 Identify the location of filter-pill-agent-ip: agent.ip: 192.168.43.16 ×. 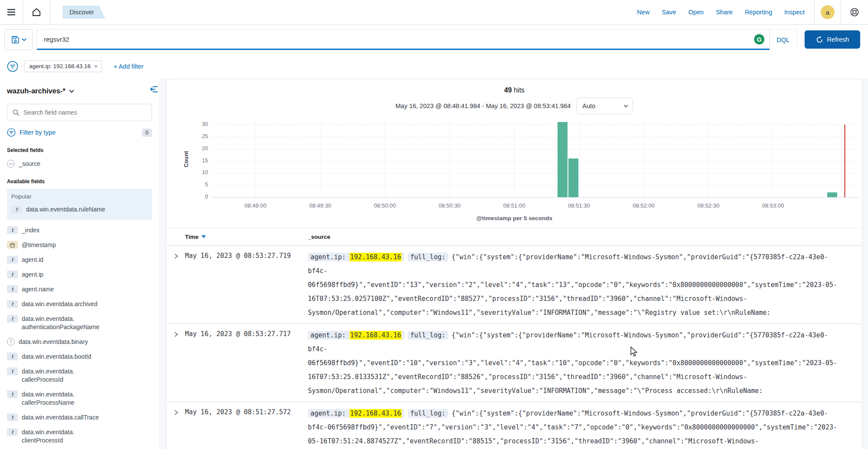
(63, 66).